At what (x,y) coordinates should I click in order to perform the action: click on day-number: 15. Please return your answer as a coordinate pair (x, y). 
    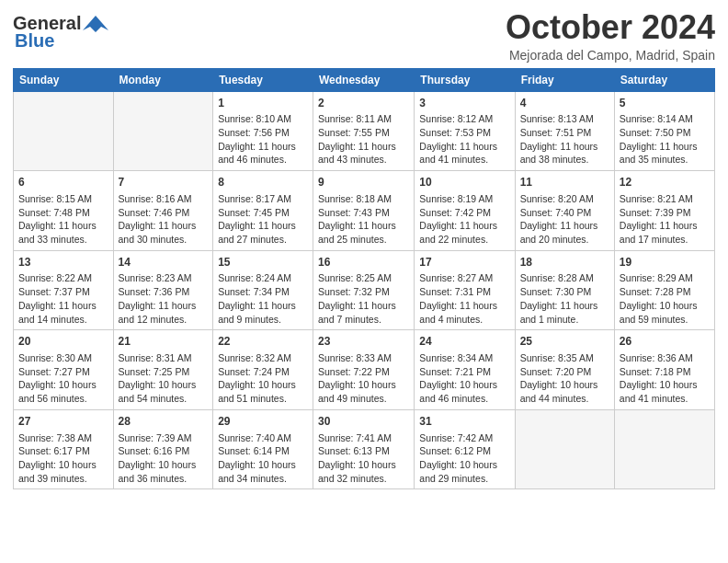
    Looking at the image, I should click on (263, 263).